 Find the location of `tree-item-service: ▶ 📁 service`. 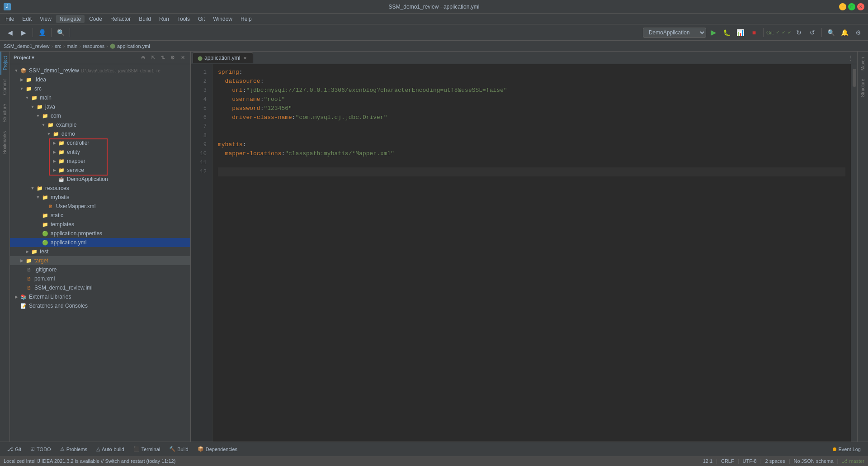

tree-item-service: ▶ 📁 service is located at coordinates (100, 170).